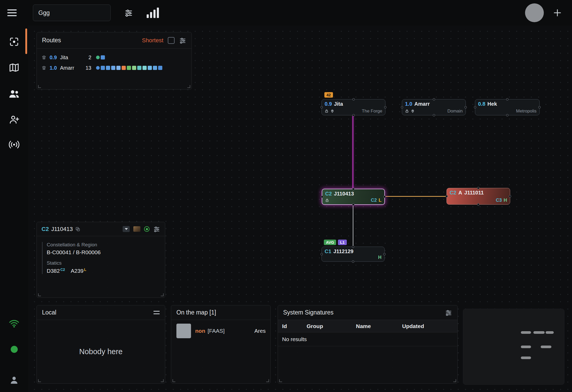 The width and height of the screenshot is (572, 392). Describe the element at coordinates (103, 263) in the screenshot. I see `statics-label: Statics` at that location.